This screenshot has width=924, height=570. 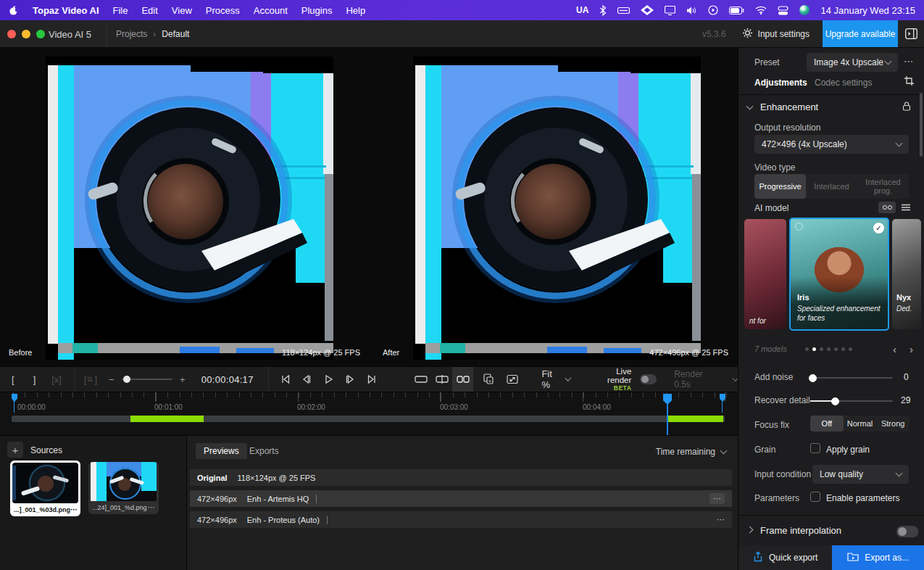 What do you see at coordinates (462, 380) in the screenshot?
I see `side-by-side-view-button` at bounding box center [462, 380].